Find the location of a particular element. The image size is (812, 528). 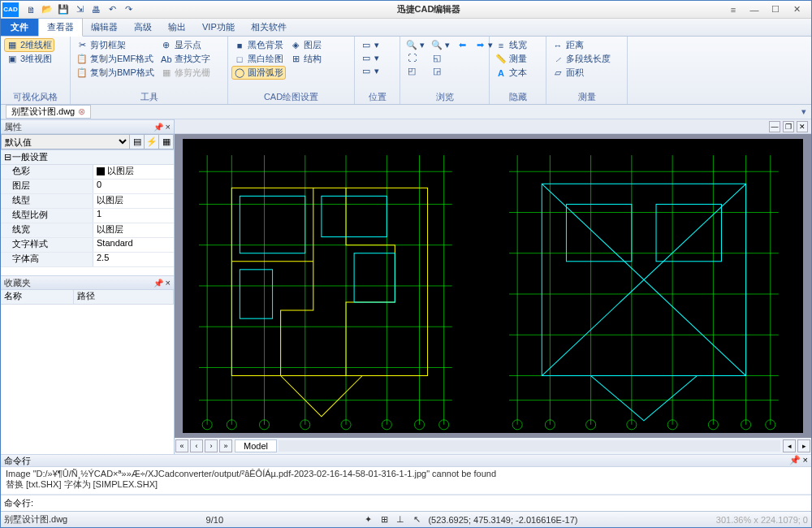

tab-vip: VIP功能 is located at coordinates (218, 28).